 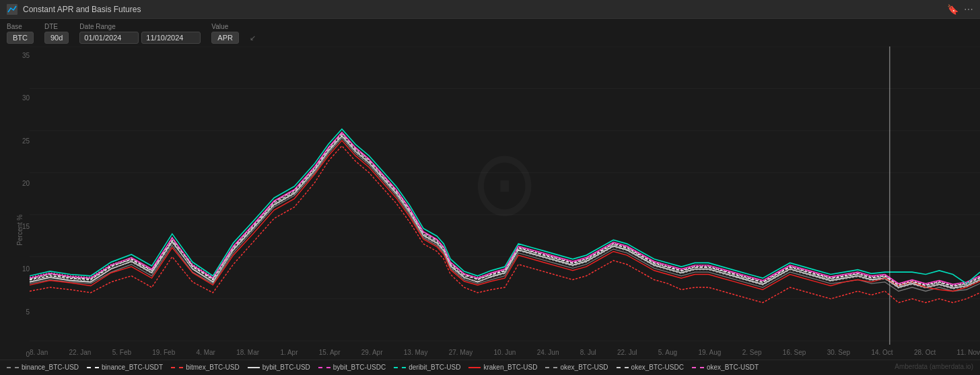 What do you see at coordinates (461, 353) in the screenshot?
I see `x-label-27may: 27. May` at bounding box center [461, 353].